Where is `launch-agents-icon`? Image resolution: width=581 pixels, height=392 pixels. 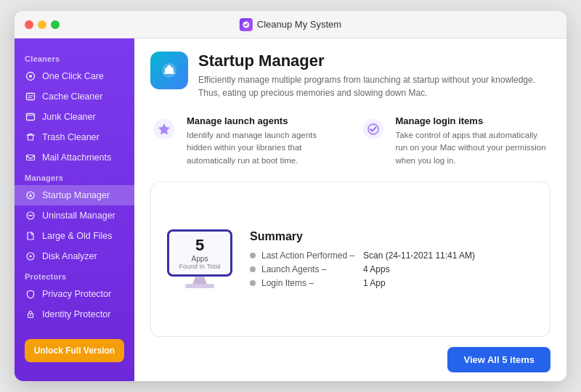
launch-agents-icon is located at coordinates (164, 129).